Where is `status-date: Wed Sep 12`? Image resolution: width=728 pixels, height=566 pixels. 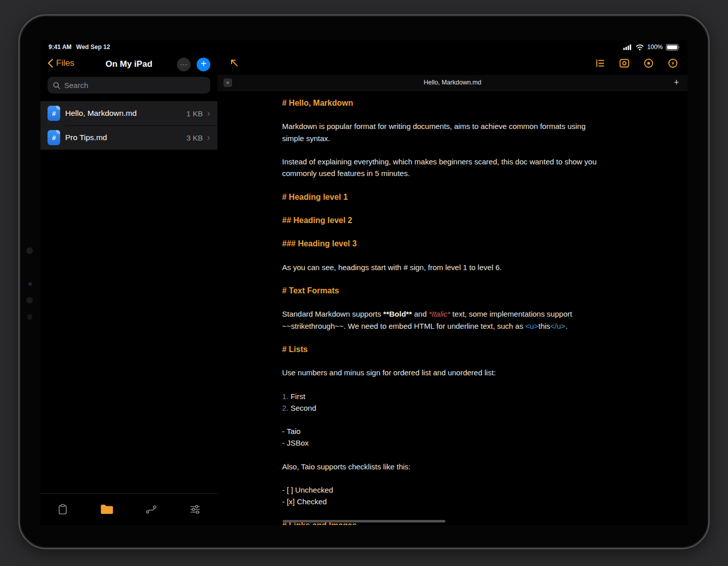 status-date: Wed Sep 12 is located at coordinates (93, 47).